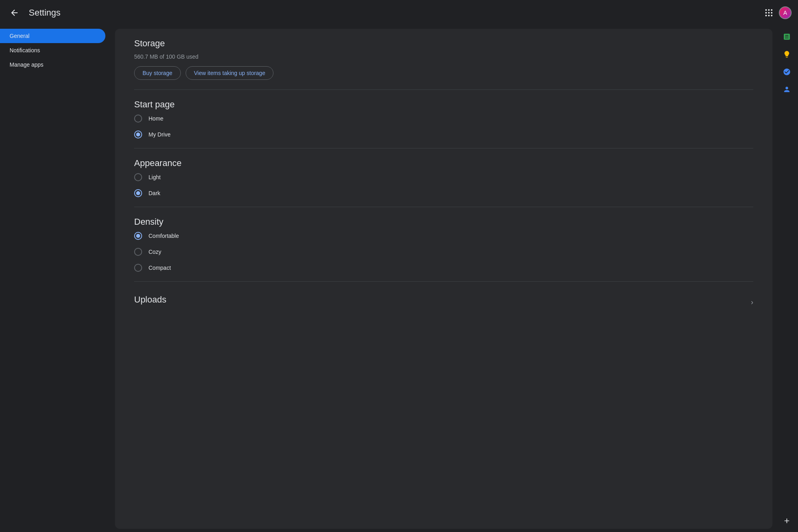 The image size is (798, 532). Describe the element at coordinates (444, 44) in the screenshot. I see `storage-title: Storage` at that location.